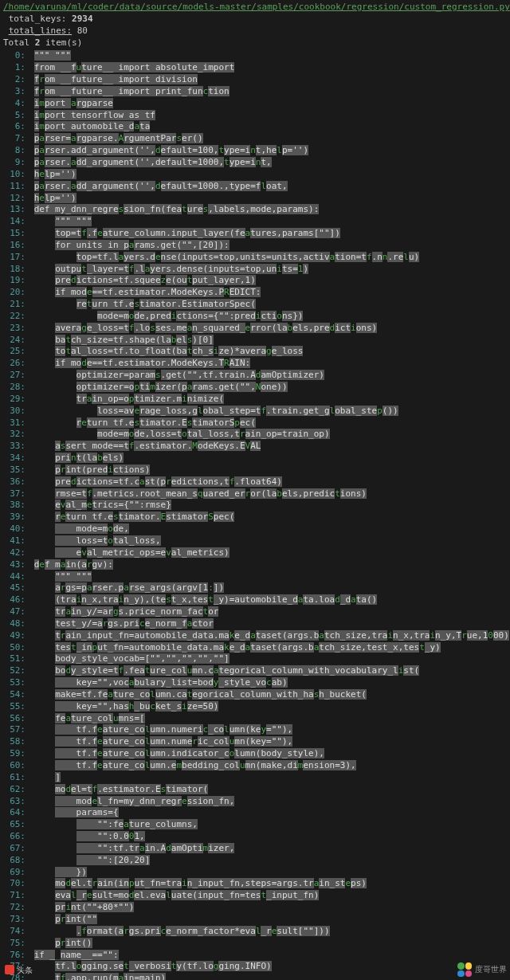 The height and width of the screenshot is (980, 510). I want to click on code-line: 52: body_style=tf.feature_column.categor…, so click(255, 671).